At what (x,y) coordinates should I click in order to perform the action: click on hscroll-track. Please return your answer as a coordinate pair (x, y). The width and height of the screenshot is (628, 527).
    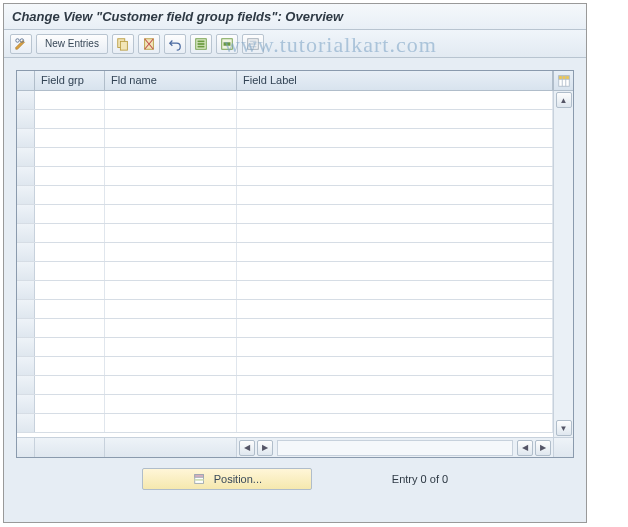
    Looking at the image, I should click on (395, 448).